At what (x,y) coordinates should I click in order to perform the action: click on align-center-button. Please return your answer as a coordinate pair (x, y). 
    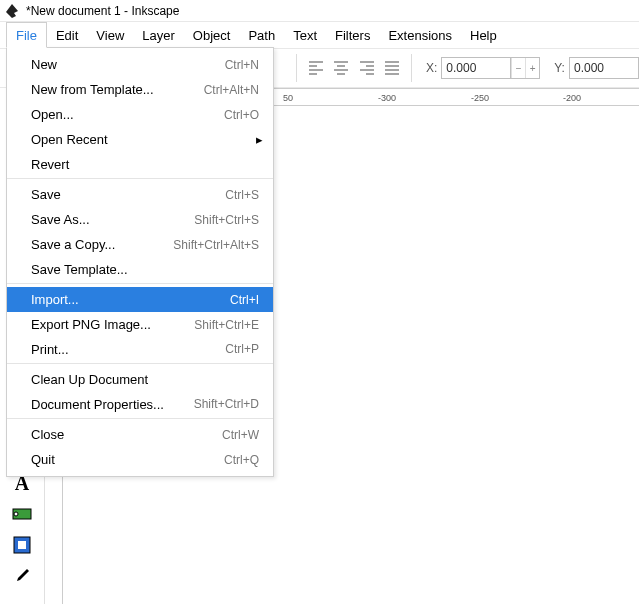
    Looking at the image, I should click on (341, 68).